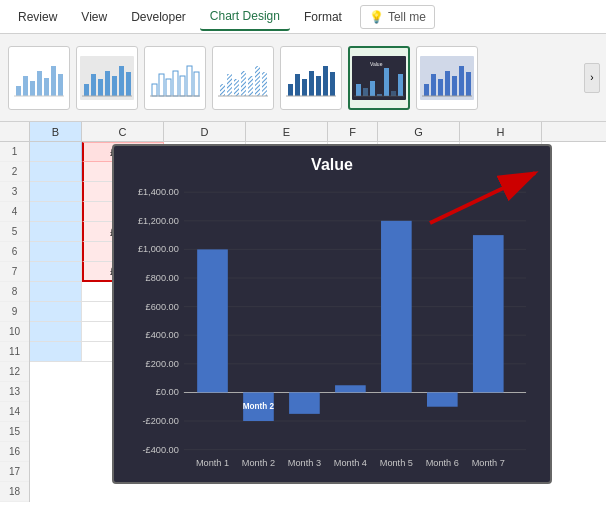 The image size is (606, 511). Describe the element at coordinates (407, 17) in the screenshot. I see `tell-me-label: Tell me` at that location.